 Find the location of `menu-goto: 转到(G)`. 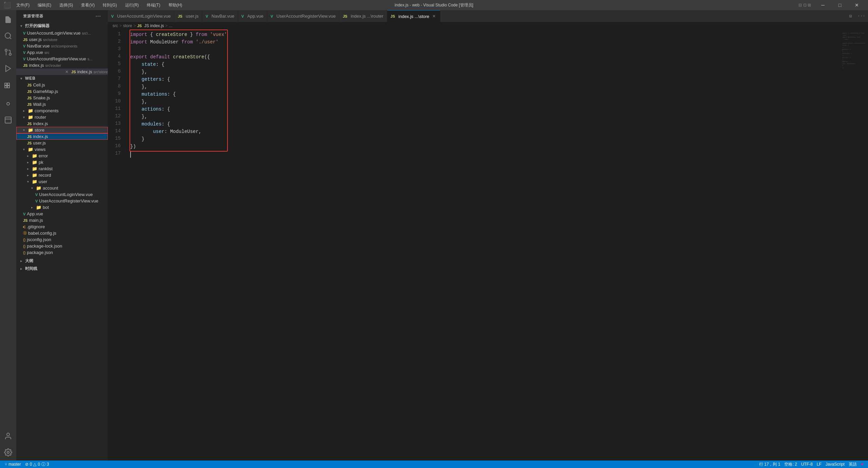

menu-goto: 转到(G) is located at coordinates (110, 5).